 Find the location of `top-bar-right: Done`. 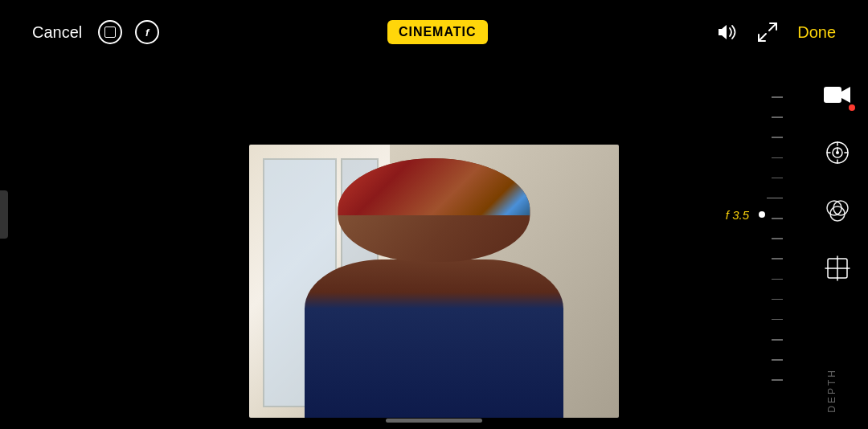

top-bar-right: Done is located at coordinates (776, 32).